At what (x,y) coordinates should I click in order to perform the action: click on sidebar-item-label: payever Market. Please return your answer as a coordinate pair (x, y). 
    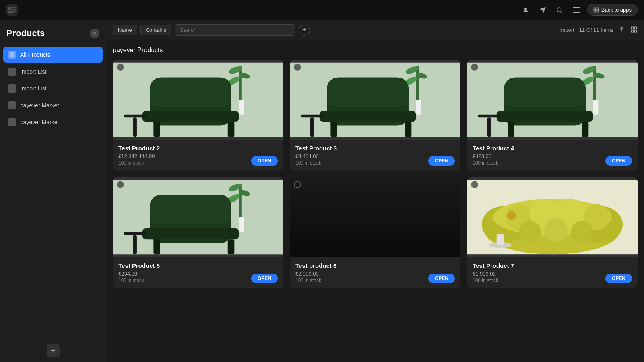
    Looking at the image, I should click on (39, 105).